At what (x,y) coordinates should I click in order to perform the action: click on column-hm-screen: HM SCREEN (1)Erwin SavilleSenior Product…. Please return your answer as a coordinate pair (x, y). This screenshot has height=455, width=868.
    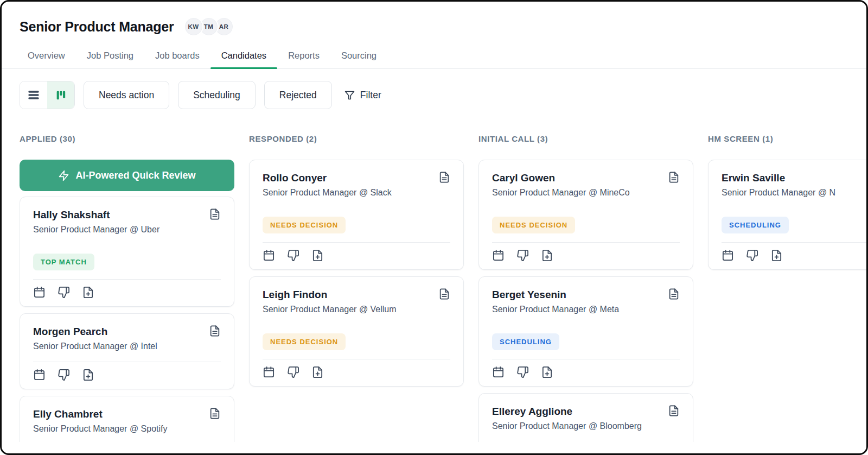
    Looking at the image, I should click on (787, 205).